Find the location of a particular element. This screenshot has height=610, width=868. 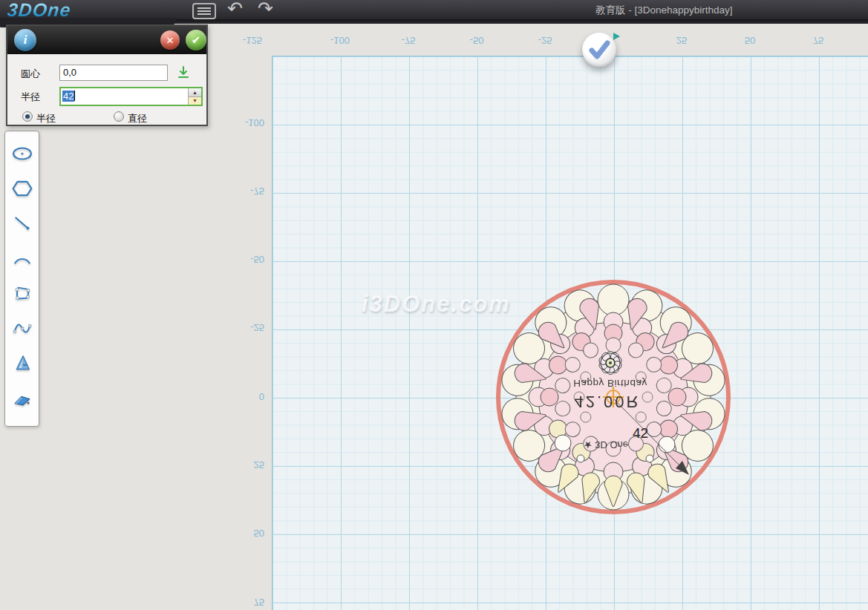

radio-radius is located at coordinates (27, 117).